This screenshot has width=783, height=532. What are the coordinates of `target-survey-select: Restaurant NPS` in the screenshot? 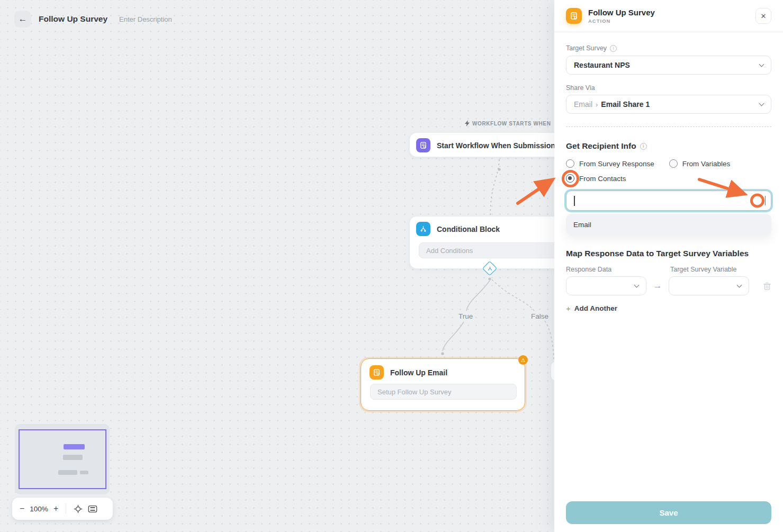 It's located at (669, 65).